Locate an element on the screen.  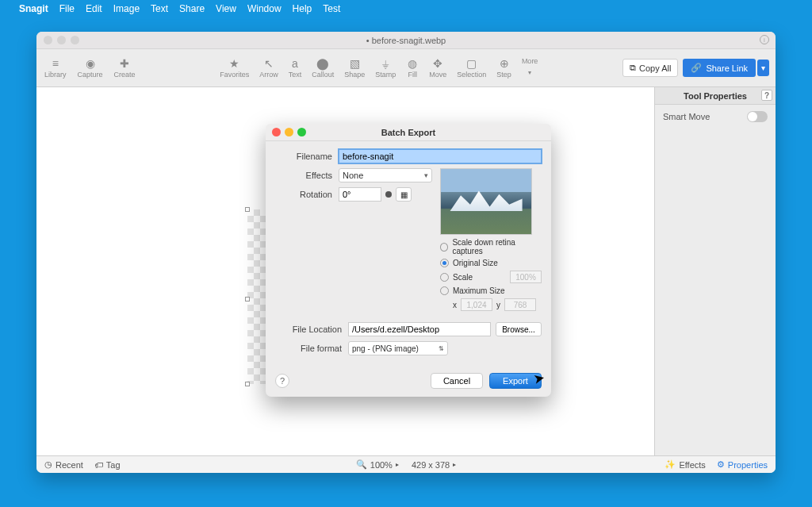
tool-favorites: ★Favorites is located at coordinates (235, 68).